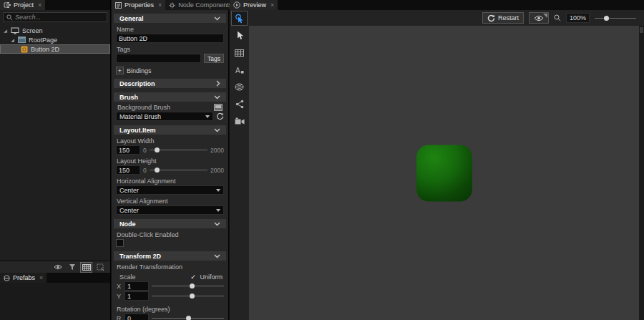  Describe the element at coordinates (119, 296) in the screenshot. I see `scale-y-label: Y` at that location.